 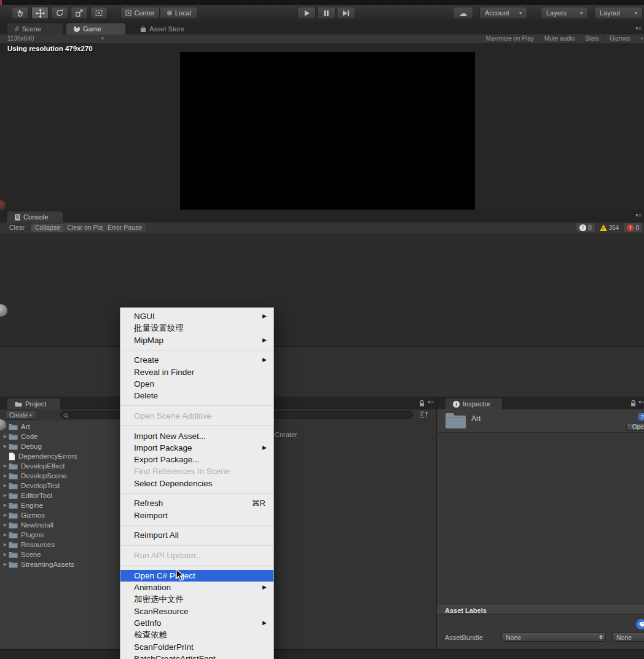 What do you see at coordinates (610, 227) in the screenshot?
I see `warning-count-badge: ! 354` at bounding box center [610, 227].